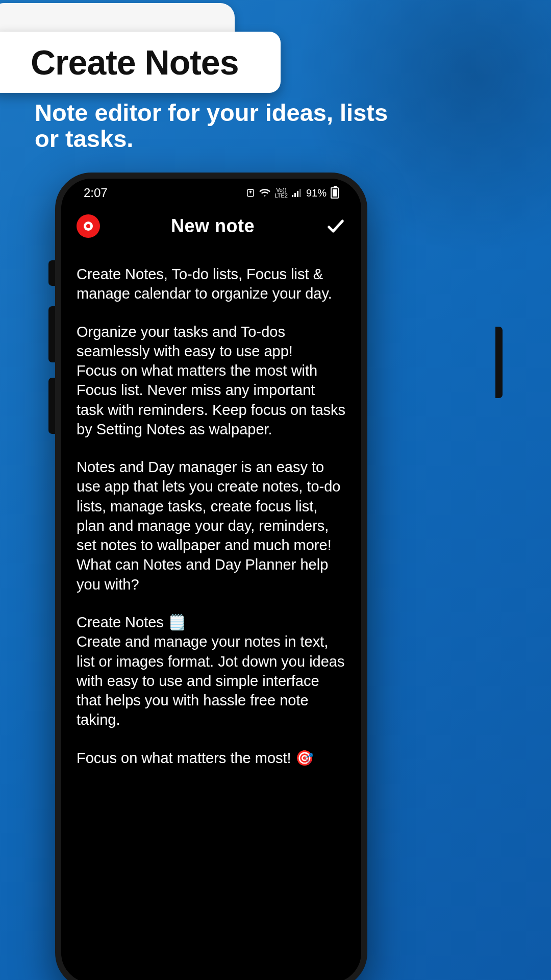 The width and height of the screenshot is (551, 980). I want to click on record-icon, so click(88, 226).